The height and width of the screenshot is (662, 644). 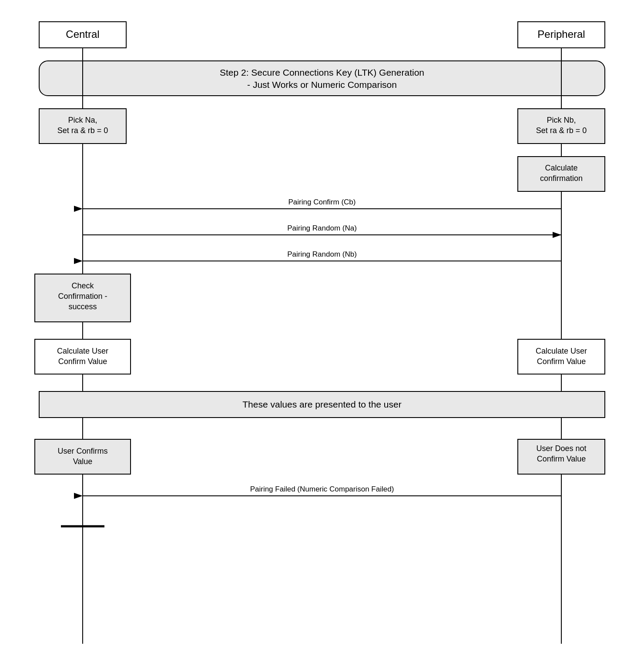 What do you see at coordinates (322, 84) in the screenshot?
I see `step-banner-line2: - Just Works or Numeric Comparison` at bounding box center [322, 84].